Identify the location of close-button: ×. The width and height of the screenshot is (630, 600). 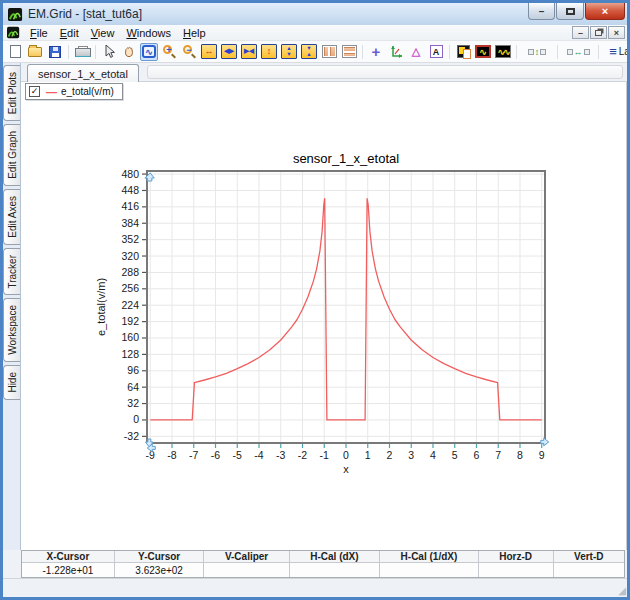
(605, 12).